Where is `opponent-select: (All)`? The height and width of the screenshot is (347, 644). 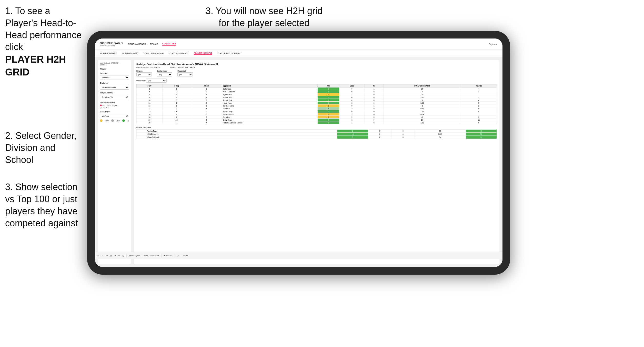
opponent-select: (All) is located at coordinates (185, 74).